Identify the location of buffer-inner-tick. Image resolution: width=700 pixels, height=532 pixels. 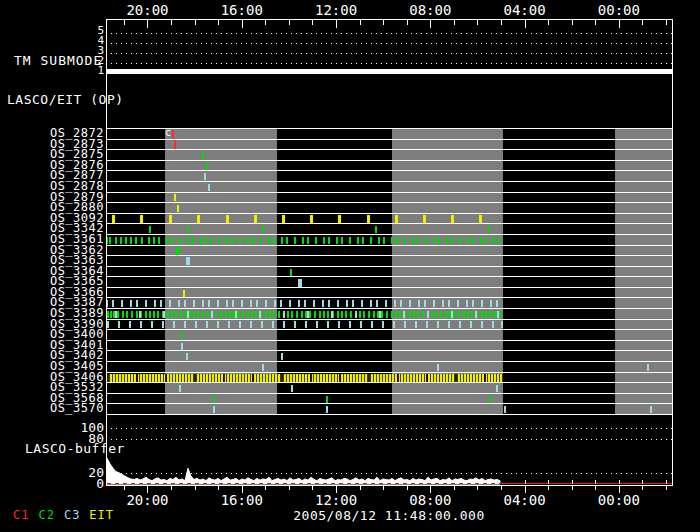
(596, 482).